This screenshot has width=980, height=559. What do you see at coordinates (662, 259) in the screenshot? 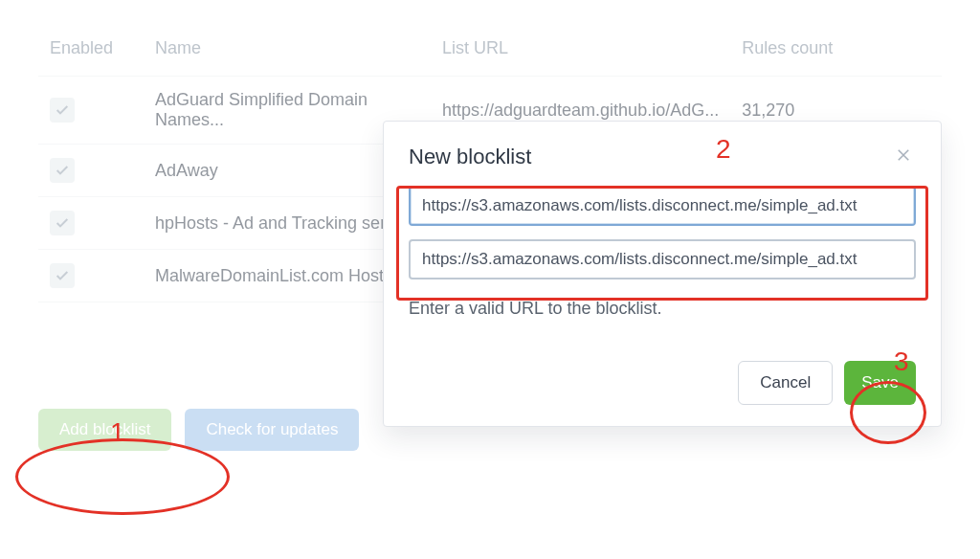
I see `blocklist-url-input` at bounding box center [662, 259].